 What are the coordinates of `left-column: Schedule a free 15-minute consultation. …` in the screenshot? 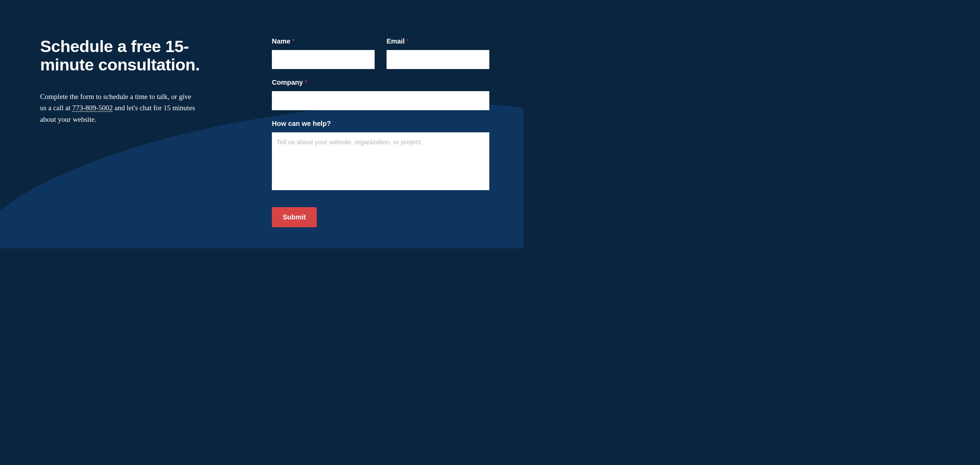 It's located at (131, 143).